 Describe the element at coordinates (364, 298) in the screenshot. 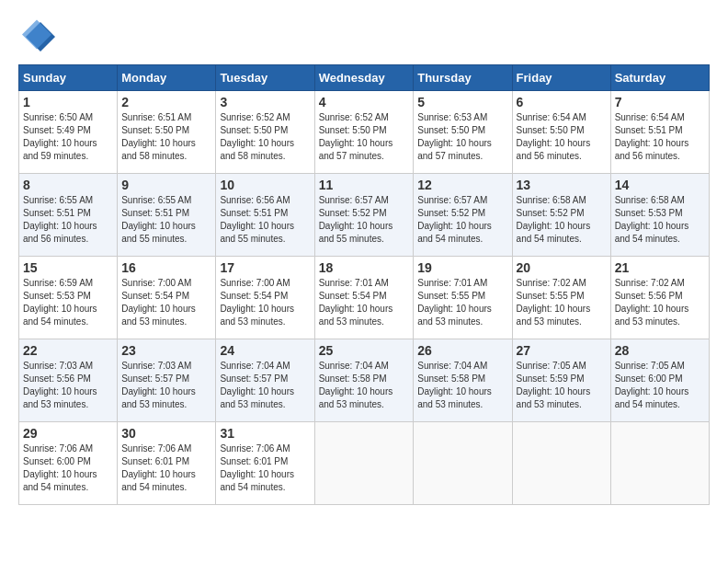

I see `calendar-cell: 18Sunrise: 7:01 AM Sunset: 5:54 PM Dayli…` at that location.